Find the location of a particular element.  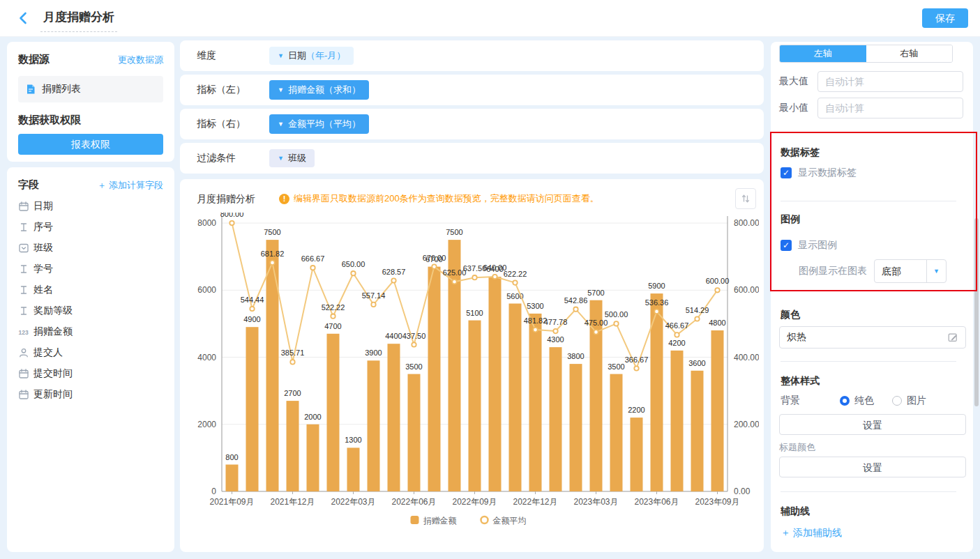

plus-icon: ＋ is located at coordinates (103, 185).